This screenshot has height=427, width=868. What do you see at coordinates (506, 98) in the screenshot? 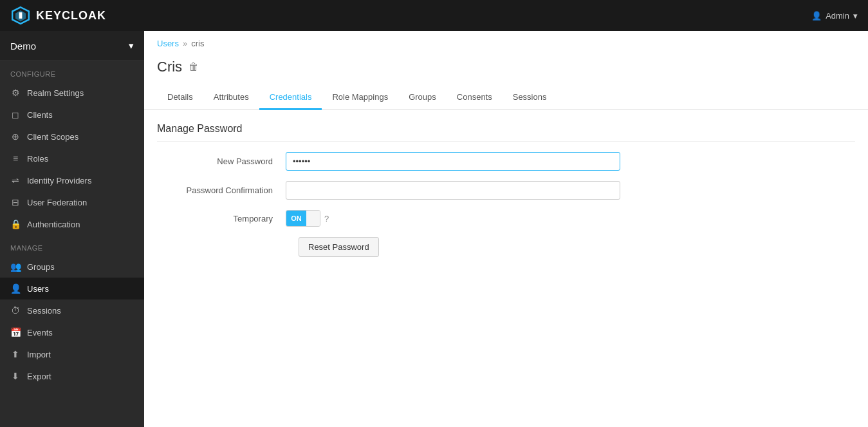
I see `tabs-bar: Details Attributes Credentials Role Mapp…` at bounding box center [506, 98].